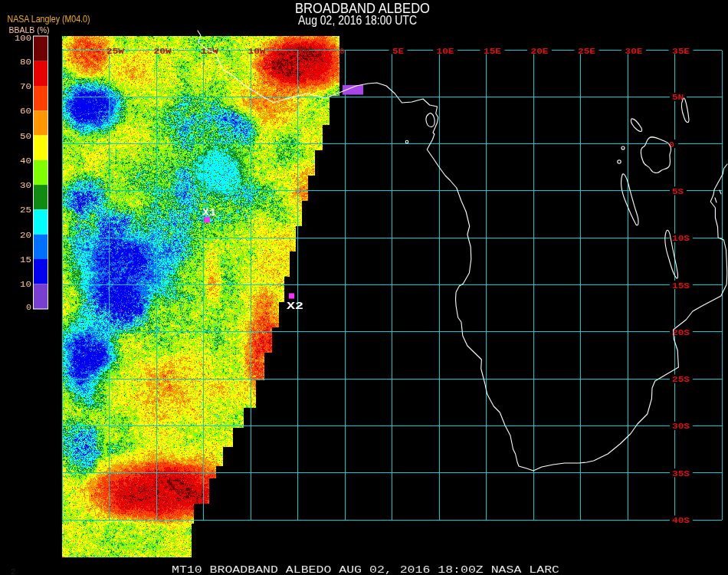  Describe the element at coordinates (257, 51) in the screenshot. I see `svg-text: 10W` at that location.